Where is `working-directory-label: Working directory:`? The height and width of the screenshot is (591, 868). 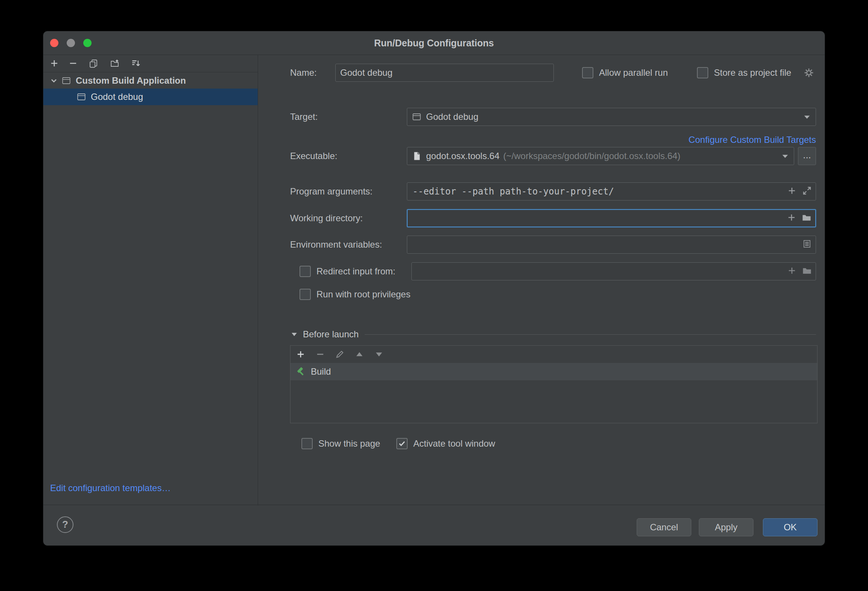
working-directory-label: Working directory: is located at coordinates (326, 218).